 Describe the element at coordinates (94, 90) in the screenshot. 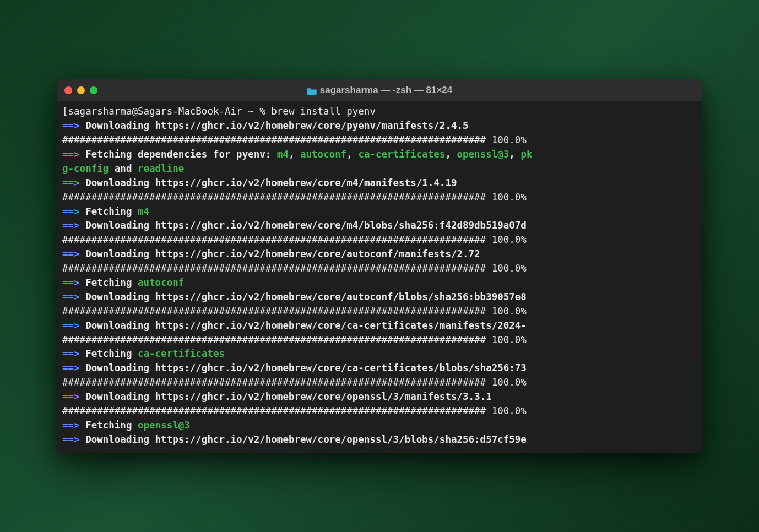

I see `zoom-icon` at that location.